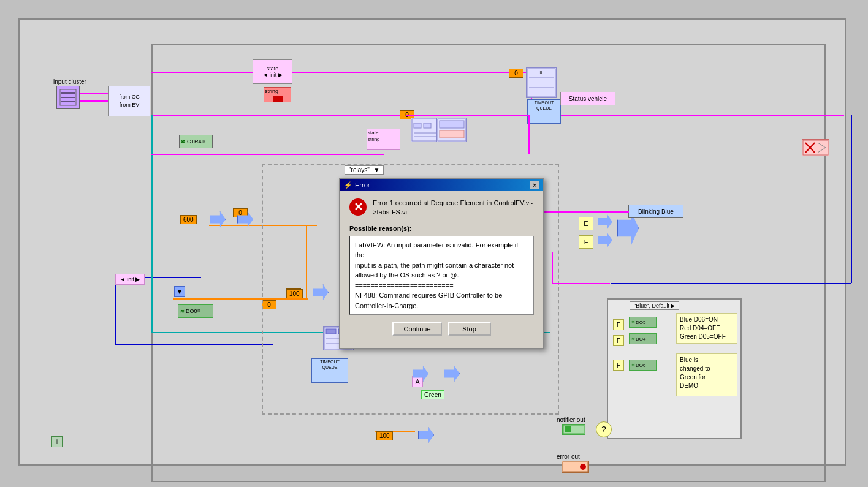  What do you see at coordinates (707, 375) in the screenshot?
I see `text-note-blue-changed: Blue is changed to Green for DEMO` at bounding box center [707, 375].